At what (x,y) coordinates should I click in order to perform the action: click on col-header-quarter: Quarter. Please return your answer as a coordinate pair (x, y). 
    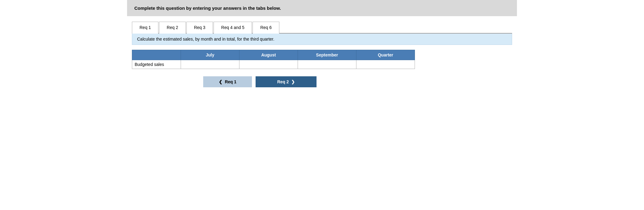
    Looking at the image, I should click on (386, 55).